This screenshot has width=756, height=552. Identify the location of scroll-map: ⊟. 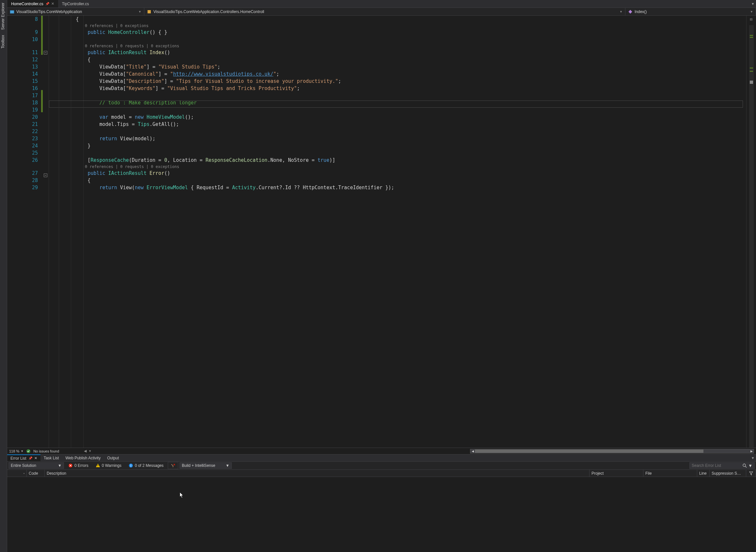
(751, 232).